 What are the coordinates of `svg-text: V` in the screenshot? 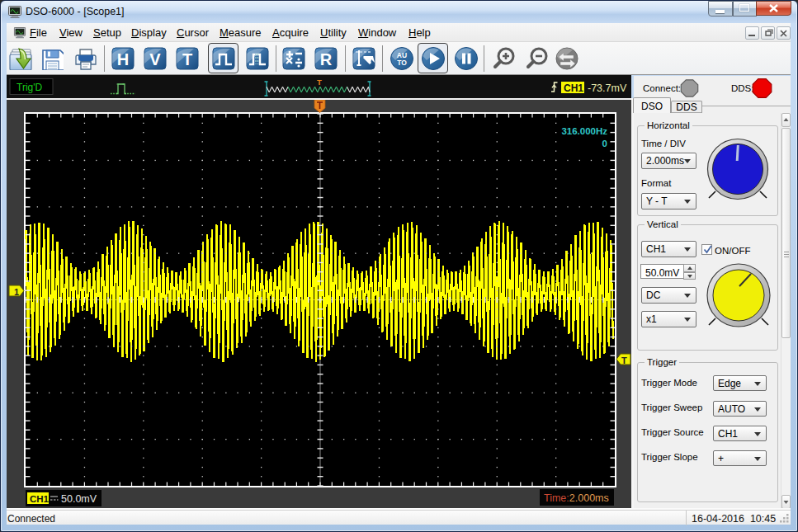 It's located at (155, 59).